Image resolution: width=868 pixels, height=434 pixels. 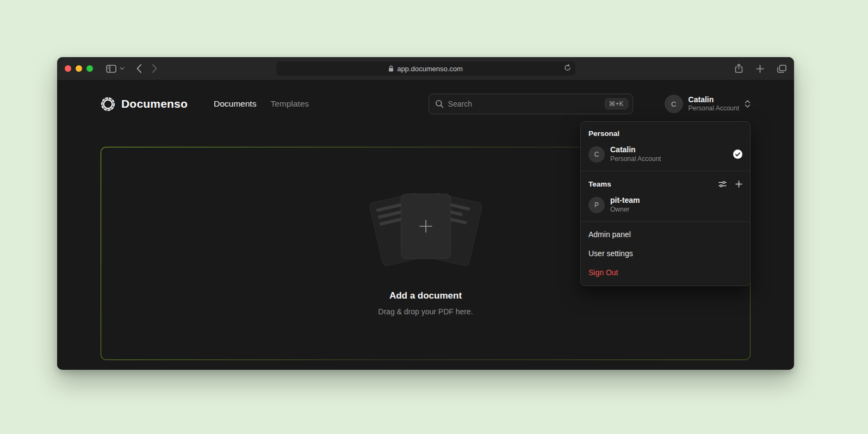 What do you see at coordinates (139, 69) in the screenshot?
I see `chevron-left-icon` at bounding box center [139, 69].